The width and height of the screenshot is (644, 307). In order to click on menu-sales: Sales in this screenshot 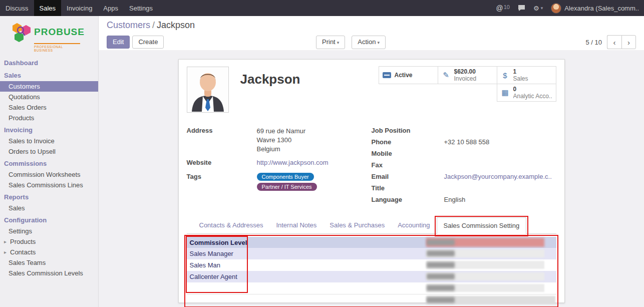, I will do `click(48, 8)`.